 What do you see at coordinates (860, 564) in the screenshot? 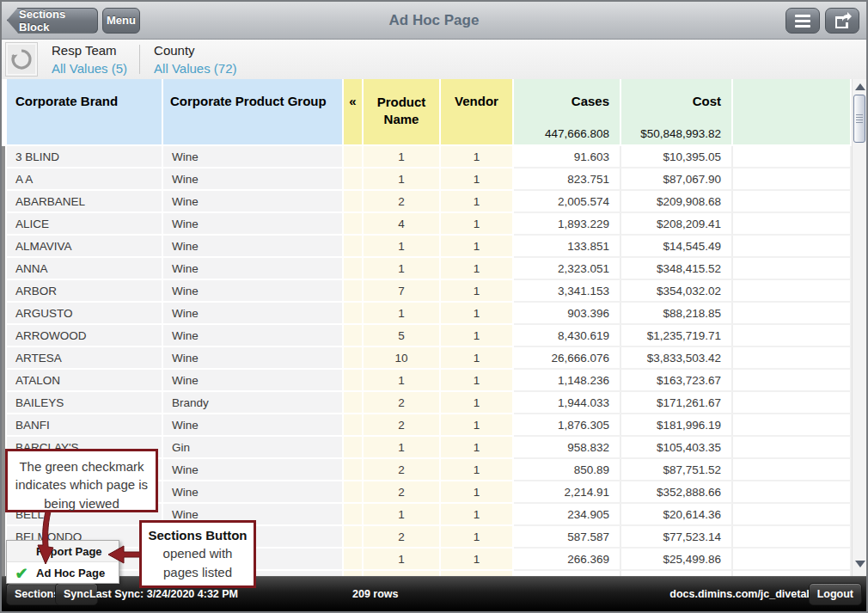
I see `scroll-down-icon` at bounding box center [860, 564].